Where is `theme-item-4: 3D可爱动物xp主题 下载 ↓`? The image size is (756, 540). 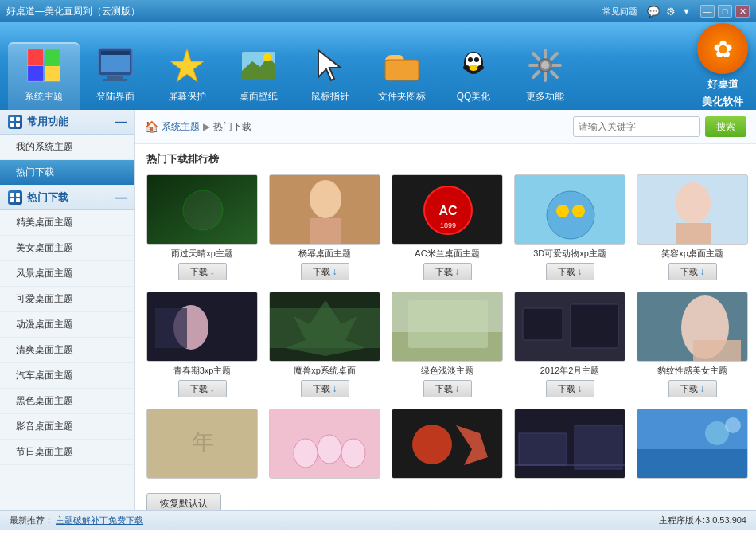 theme-item-4: 3D可爱动物xp主题 下载 ↓ is located at coordinates (570, 228).